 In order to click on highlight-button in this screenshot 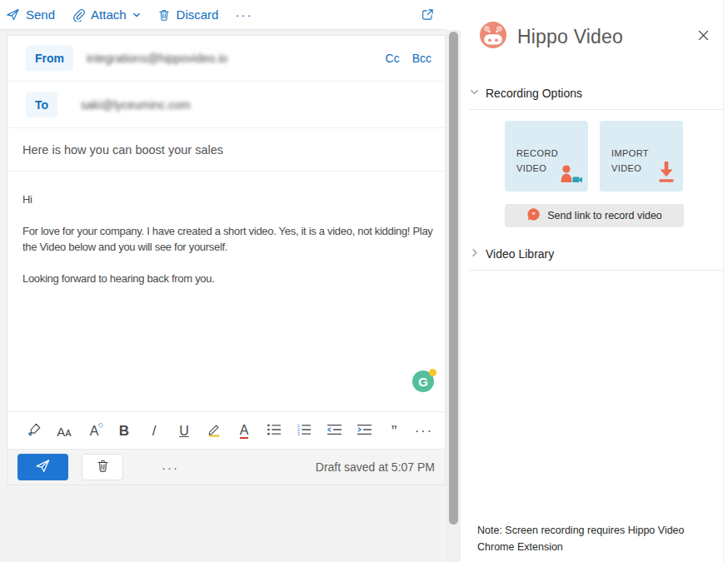, I will do `click(214, 431)`.